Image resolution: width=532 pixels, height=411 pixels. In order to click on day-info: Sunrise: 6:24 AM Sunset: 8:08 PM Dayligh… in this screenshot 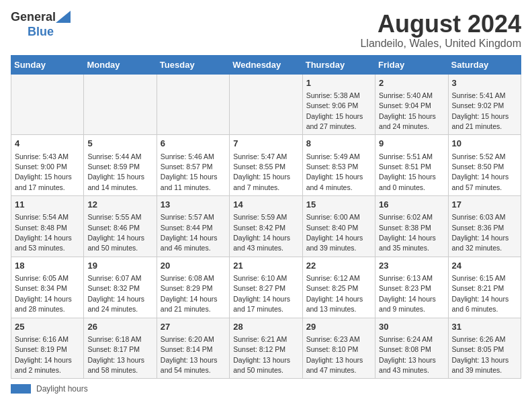, I will do `click(407, 355)`.